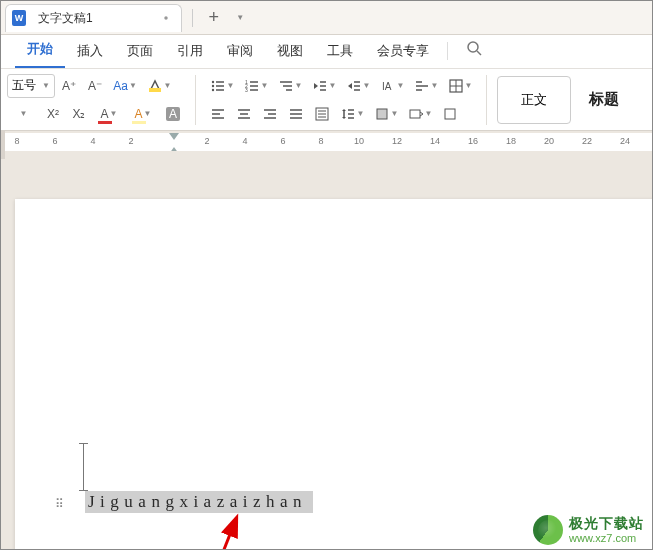 The image size is (653, 550). I want to click on font-size-select: 五号 ▼, so click(31, 86).